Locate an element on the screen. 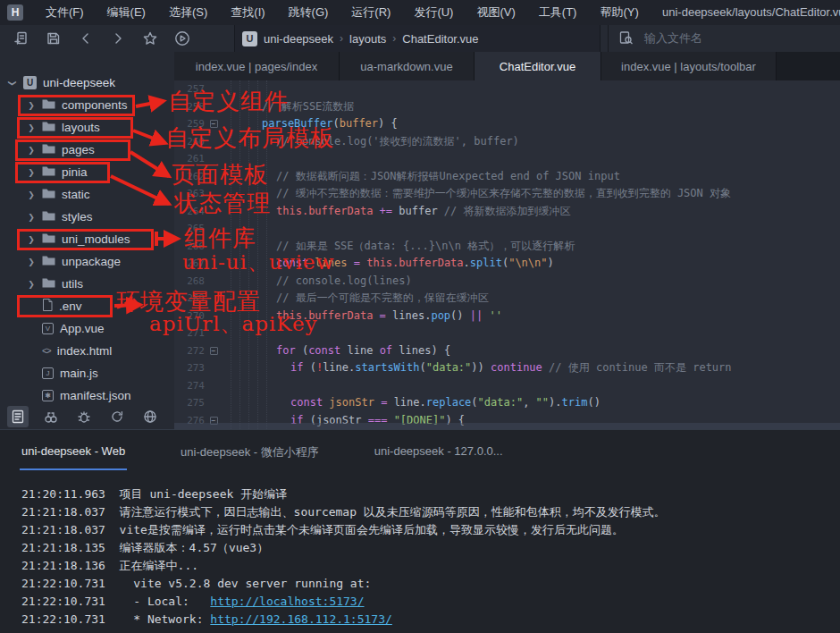 The width and height of the screenshot is (840, 633). line-number: 269 is located at coordinates (189, 299).